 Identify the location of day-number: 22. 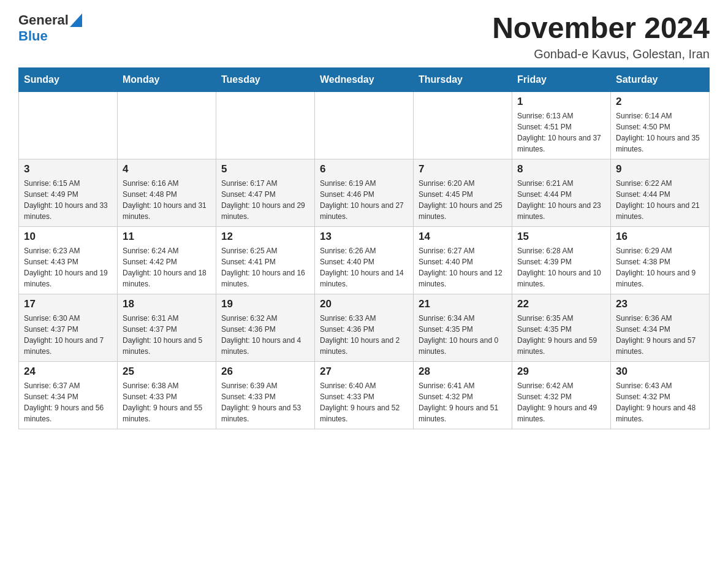
(561, 304).